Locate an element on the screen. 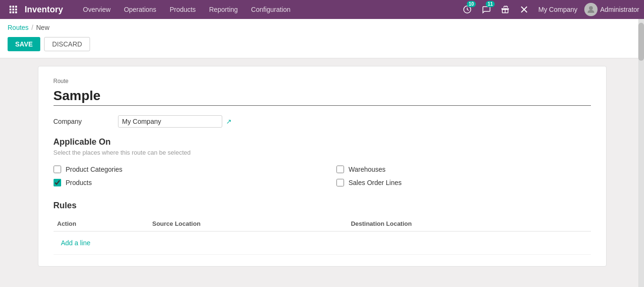 Image resolution: width=644 pixels, height=287 pixels. rules-title: Rules is located at coordinates (322, 206).